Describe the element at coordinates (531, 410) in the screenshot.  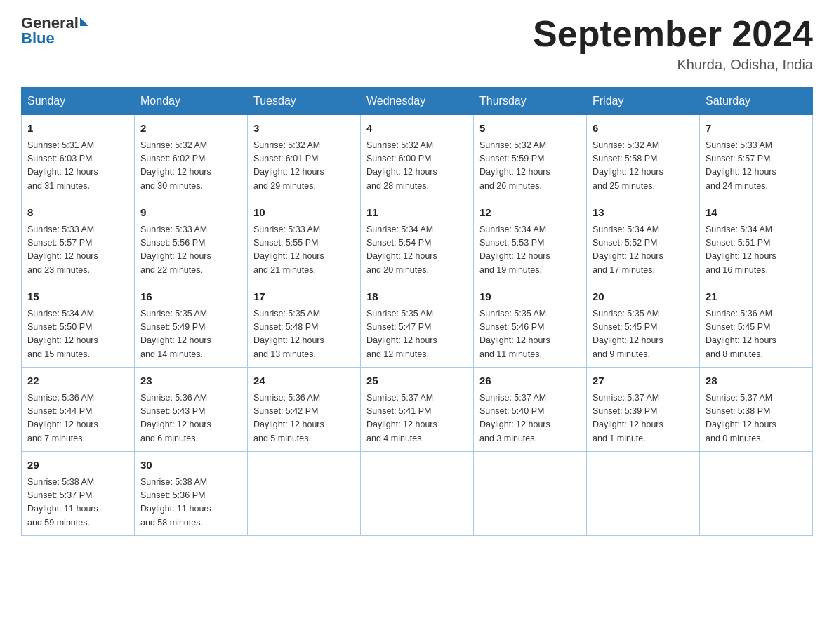
I see `calendar-cell: 26Sunrise: 5:37 AMSunset: 5:40 PMDayligh…` at that location.